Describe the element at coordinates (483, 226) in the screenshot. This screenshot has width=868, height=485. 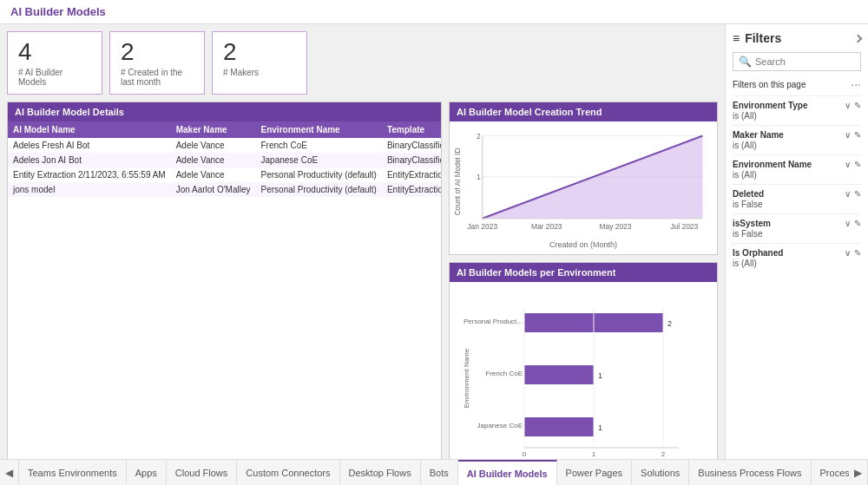
I see `svg-text: Jan 2023` at that location.